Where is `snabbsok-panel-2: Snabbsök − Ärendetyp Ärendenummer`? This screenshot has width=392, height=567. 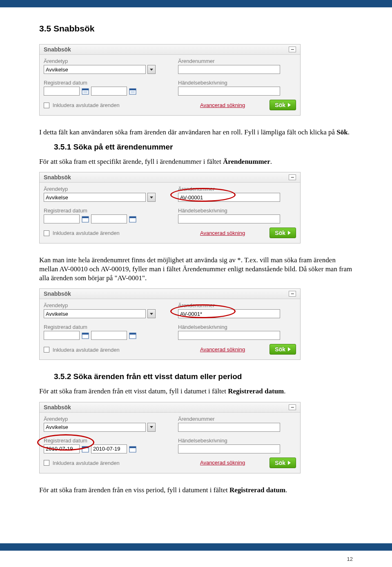 snabbsok-panel-2: Snabbsök − Ärendetyp Ärendenummer is located at coordinates (170, 208).